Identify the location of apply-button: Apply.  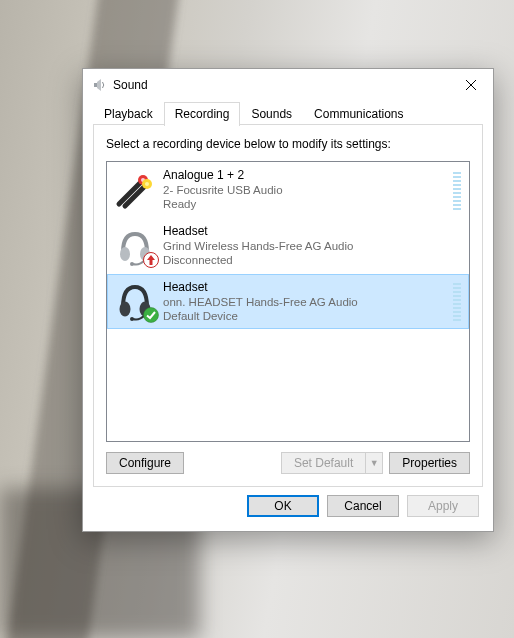
(443, 506).